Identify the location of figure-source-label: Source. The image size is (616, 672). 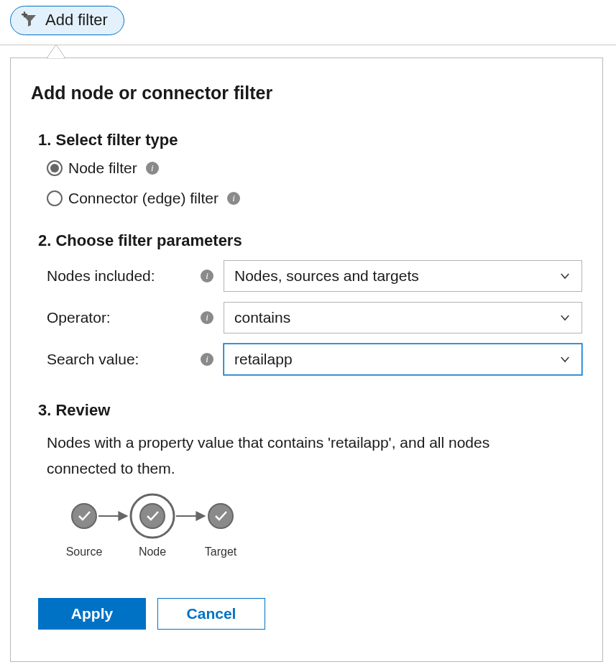
(85, 552).